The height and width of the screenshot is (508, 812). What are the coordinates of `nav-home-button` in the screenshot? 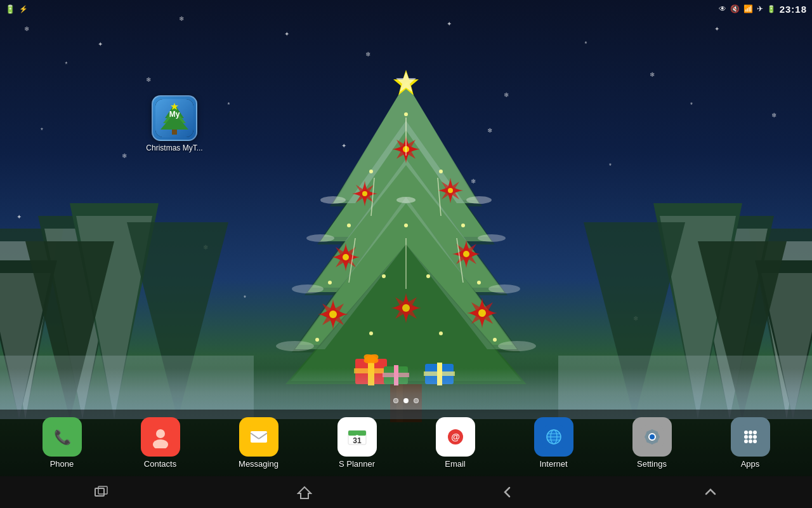 It's located at (304, 492).